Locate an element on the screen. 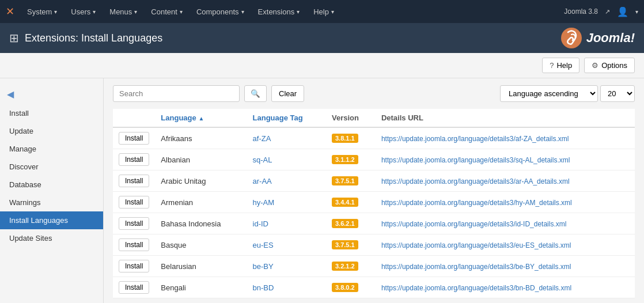  joomla-version: Joomla 3.8 is located at coordinates (581, 12).